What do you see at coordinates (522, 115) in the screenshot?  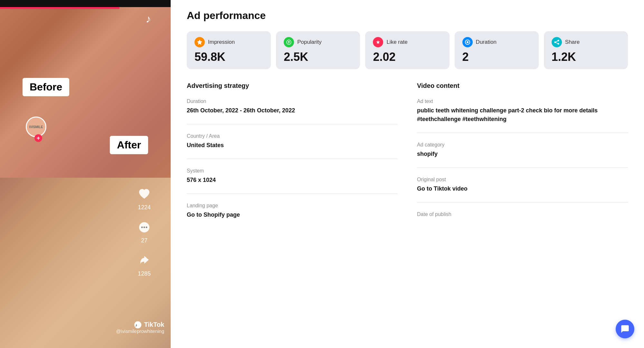 I see `ad-text-value: public teeth whitening challenge part-2 …` at bounding box center [522, 115].